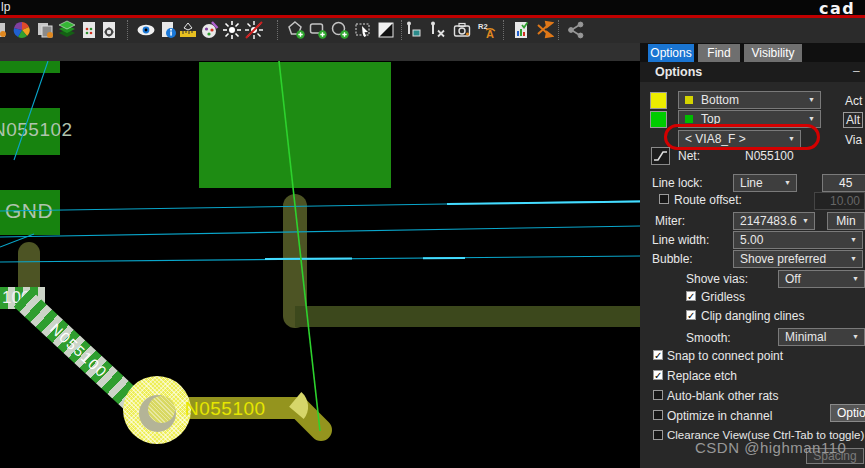 Image resolution: width=865 pixels, height=468 pixels. What do you see at coordinates (717, 279) in the screenshot?
I see `shove-vias-label: Shove vias:` at bounding box center [717, 279].